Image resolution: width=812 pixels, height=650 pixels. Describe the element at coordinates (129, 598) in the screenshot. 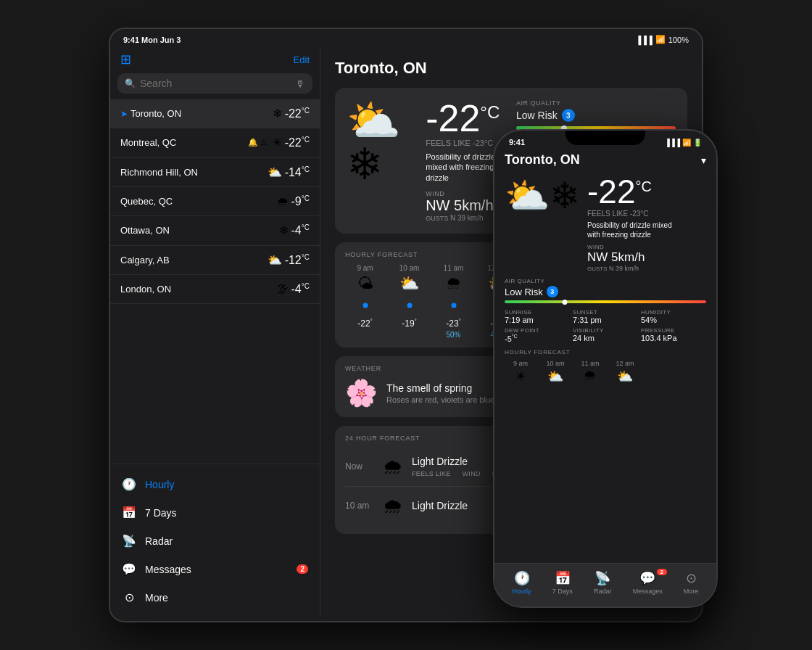

I see `more-icon: ⊙` at that location.